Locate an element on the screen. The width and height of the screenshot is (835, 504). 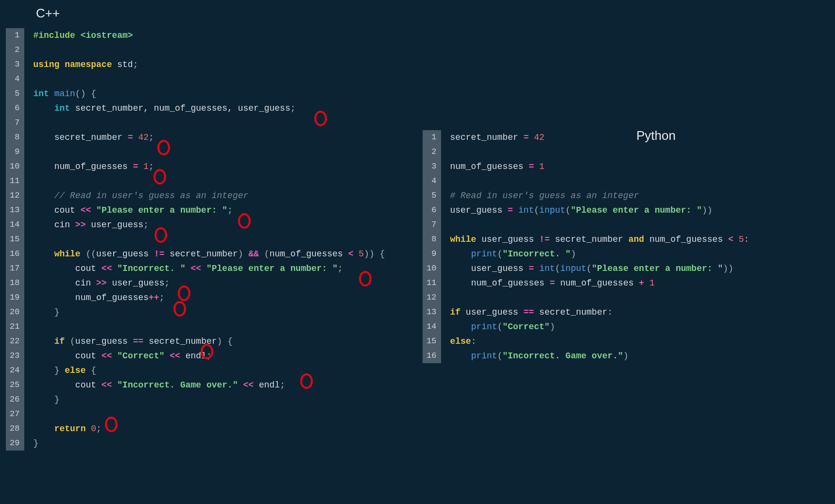
cpp-gutter: 1234567891011121314151617181920212223242… is located at coordinates (15, 239).